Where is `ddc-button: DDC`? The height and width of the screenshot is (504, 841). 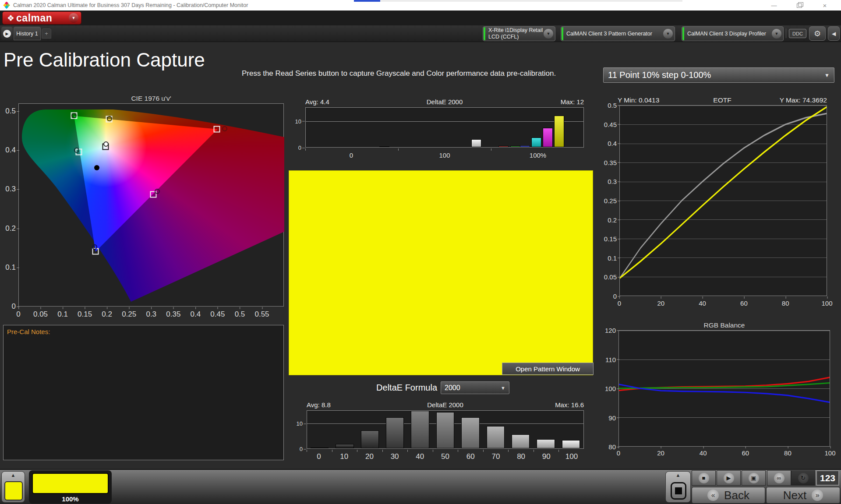
ddc-button: DDC is located at coordinates (798, 33).